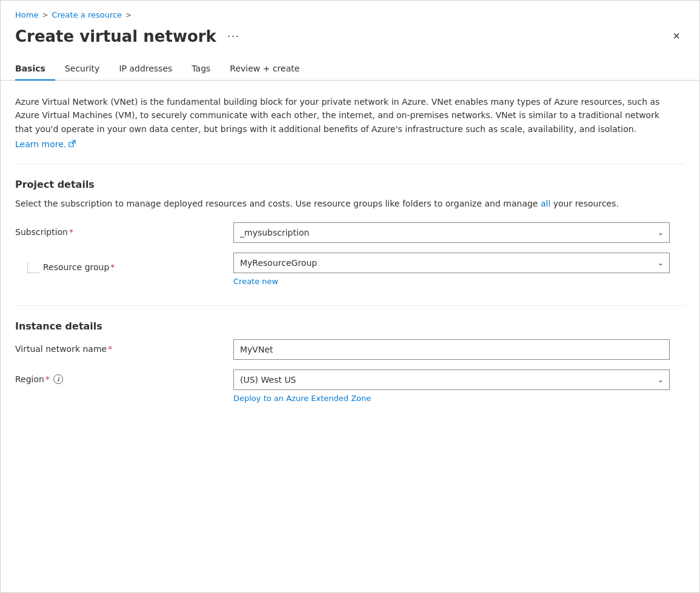 The height and width of the screenshot is (593, 700). What do you see at coordinates (58, 379) in the screenshot?
I see `region-info-icon: i` at bounding box center [58, 379].